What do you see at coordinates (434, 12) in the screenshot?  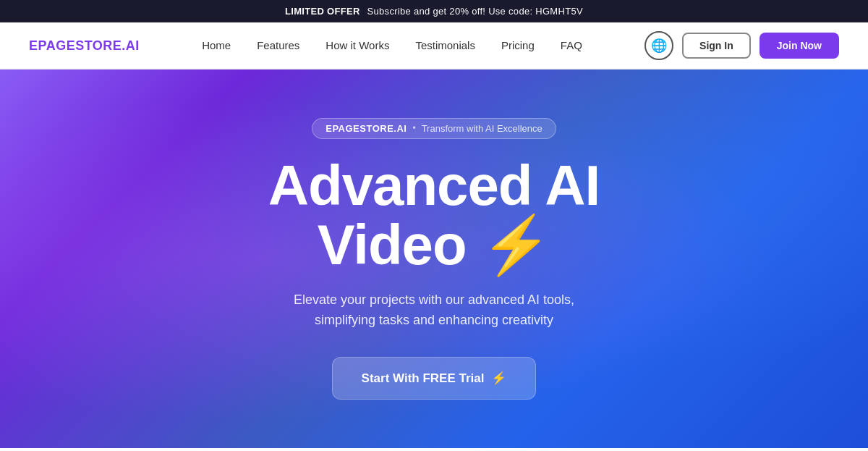 I see `top-banner: LIMITED OFFER Subscribe and get 20% off!…` at bounding box center [434, 12].